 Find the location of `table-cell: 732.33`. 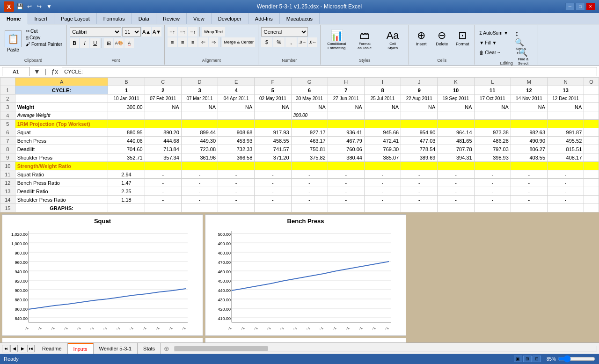

table-cell: 732.33 is located at coordinates (236, 149).